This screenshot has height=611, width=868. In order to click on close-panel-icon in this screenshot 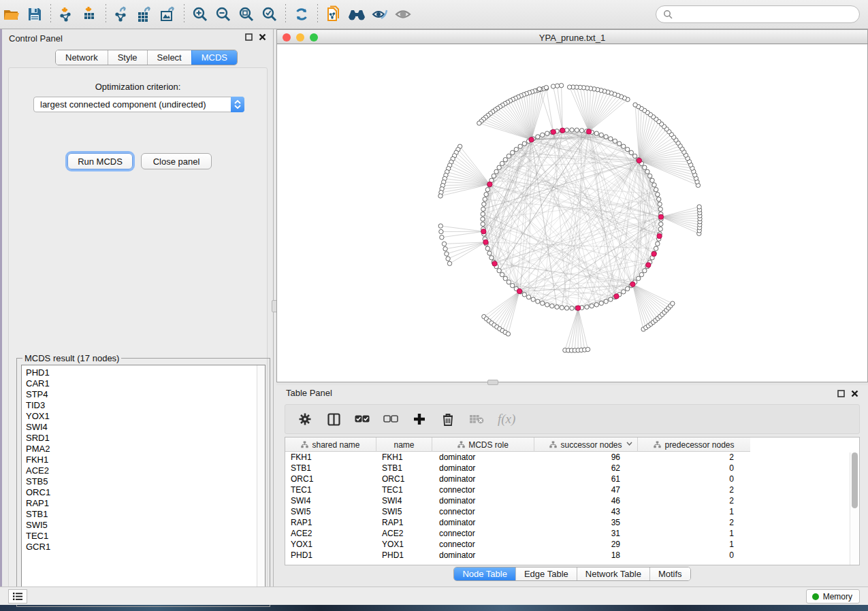, I will do `click(263, 37)`.